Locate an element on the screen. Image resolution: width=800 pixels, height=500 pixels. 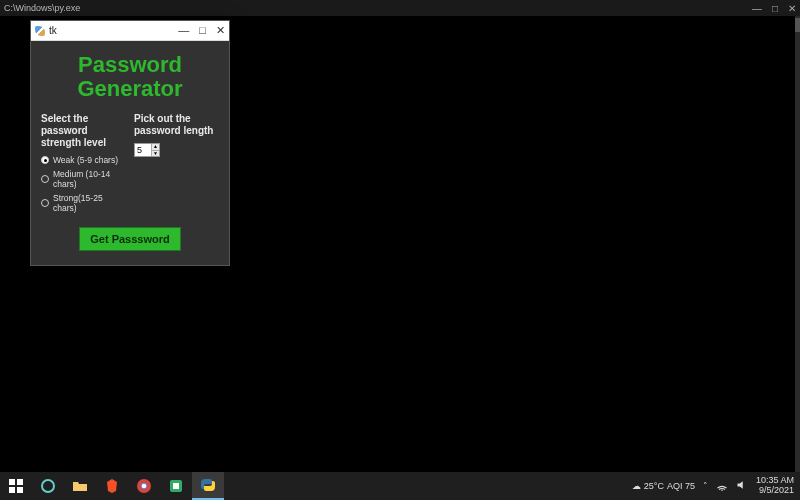
cortana-icon is located at coordinates (48, 486).